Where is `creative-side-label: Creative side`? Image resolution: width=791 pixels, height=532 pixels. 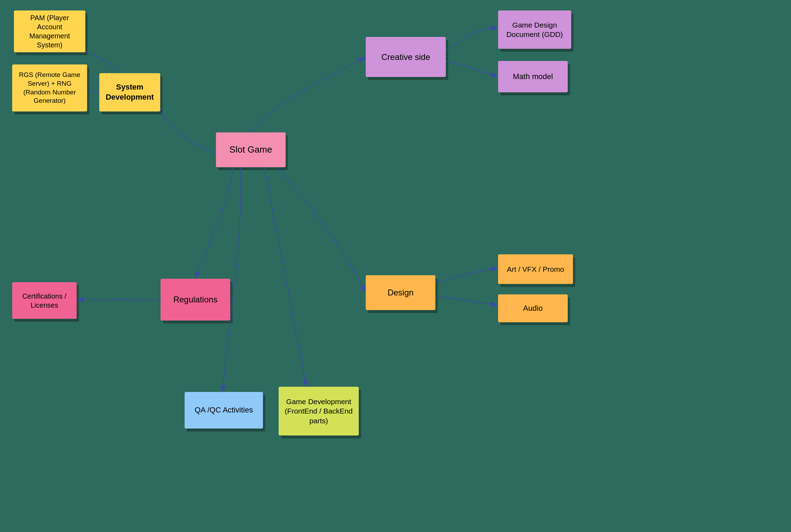
creative-side-label: Creative side is located at coordinates (406, 57).